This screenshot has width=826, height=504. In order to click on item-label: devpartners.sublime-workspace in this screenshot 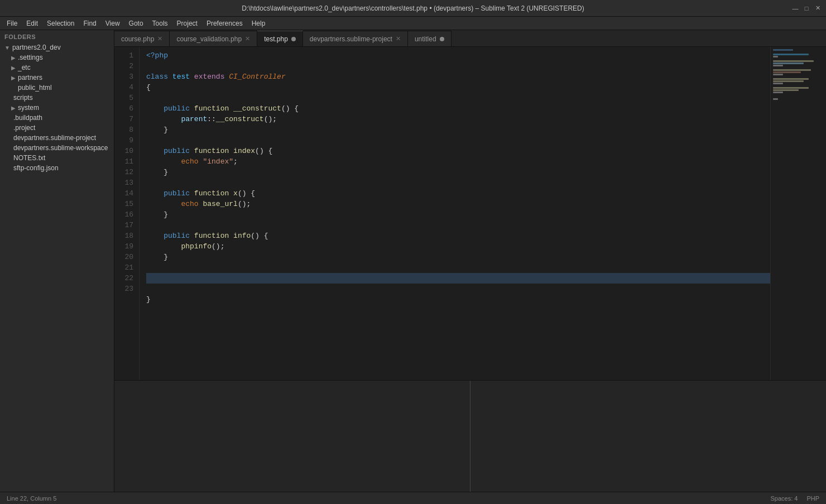, I will do `click(60, 148)`.